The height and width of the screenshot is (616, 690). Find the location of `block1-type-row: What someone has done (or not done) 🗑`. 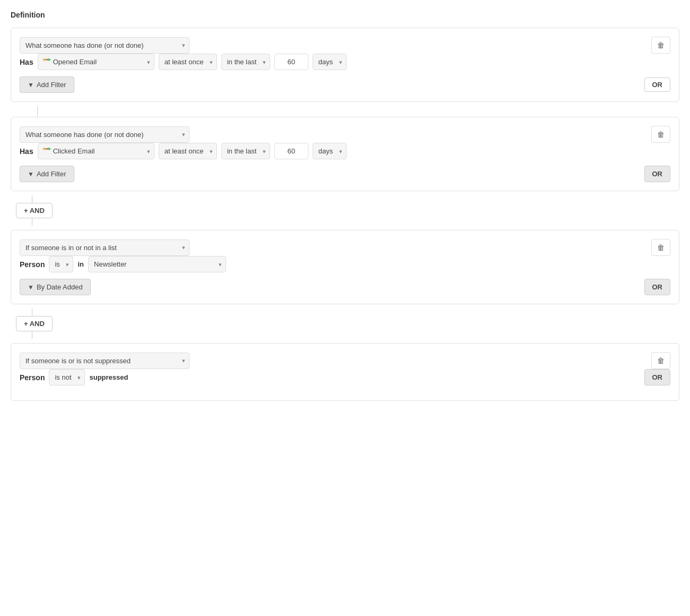

block1-type-row: What someone has done (or not done) 🗑 is located at coordinates (345, 45).